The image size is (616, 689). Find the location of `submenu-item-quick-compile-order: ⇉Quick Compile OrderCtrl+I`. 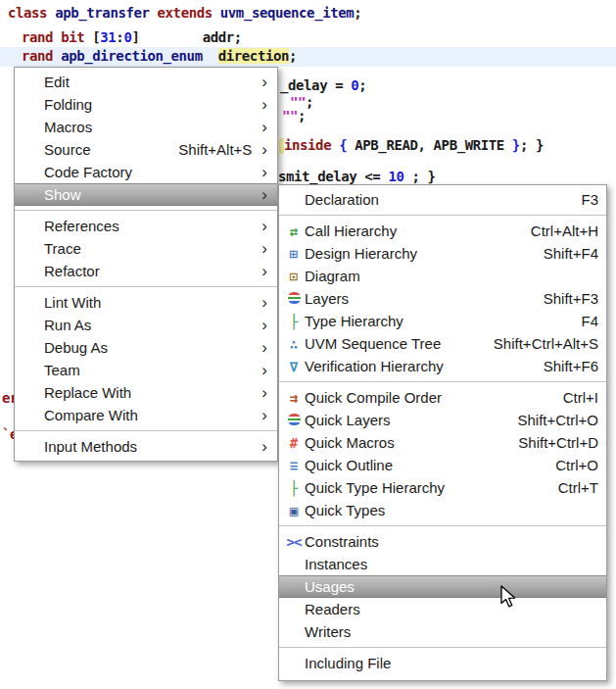

submenu-item-quick-compile-order: ⇉Quick Compile OrderCtrl+I is located at coordinates (443, 398).